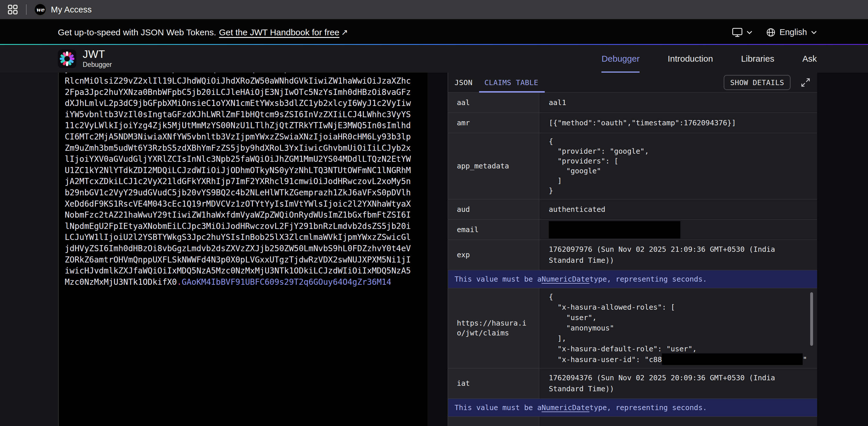 Image resolution: width=868 pixels, height=426 pixels. I want to click on token-payload-end: Mzc0NzMxMjU3NTk1ODkifX0, so click(121, 282).